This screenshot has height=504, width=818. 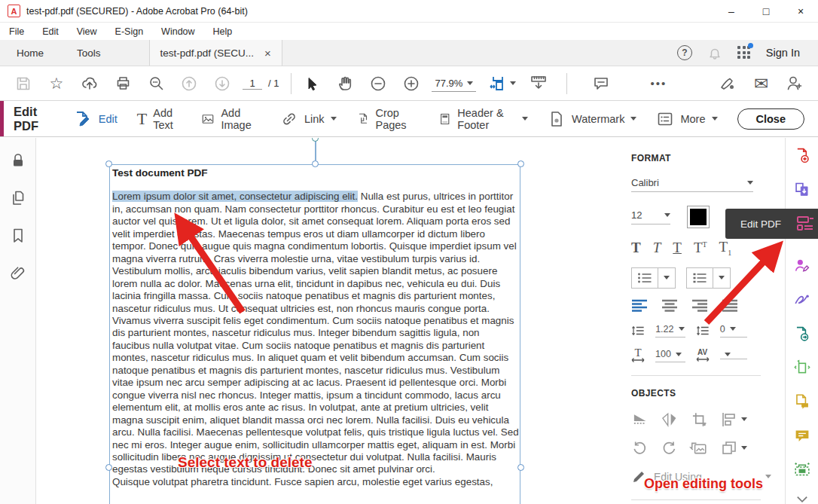 I want to click on minimize-button: –, so click(x=731, y=11).